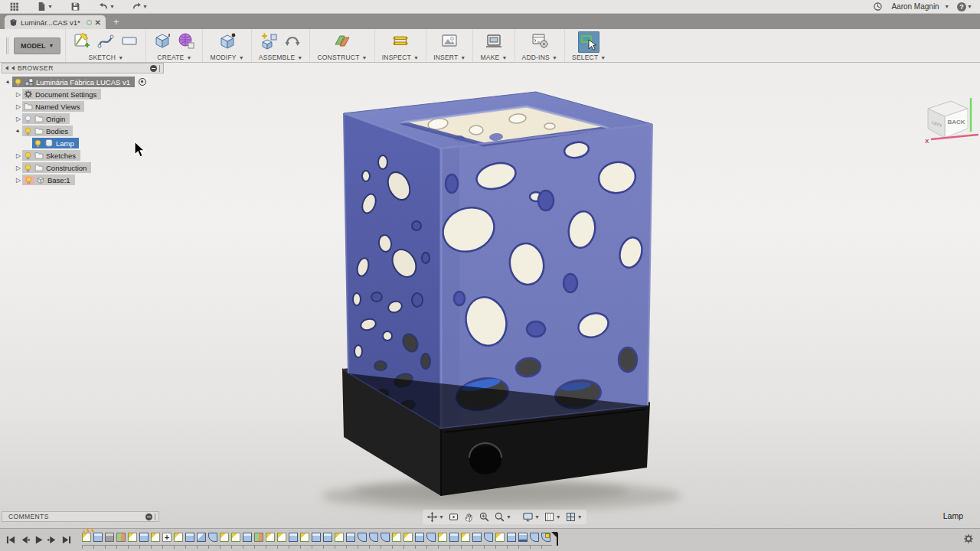 This screenshot has width=980, height=551. Describe the element at coordinates (129, 42) in the screenshot. I see `rectangle-icon` at that location.